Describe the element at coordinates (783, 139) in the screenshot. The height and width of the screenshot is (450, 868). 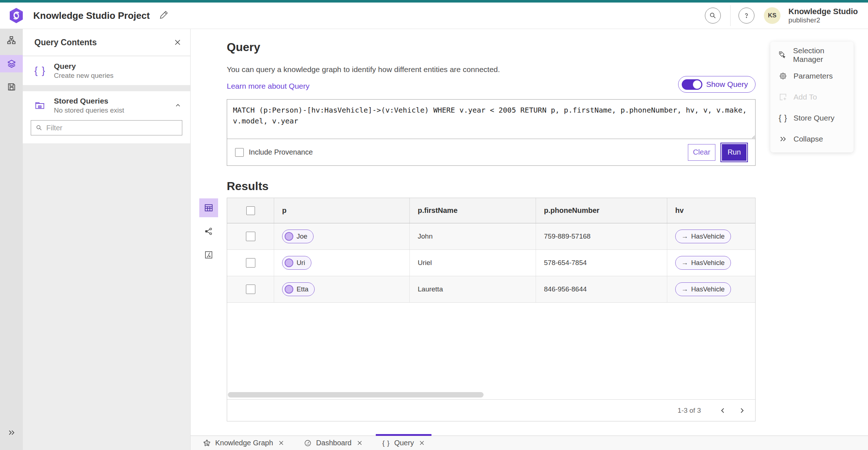
I see `double-chevron-right-icon` at that location.